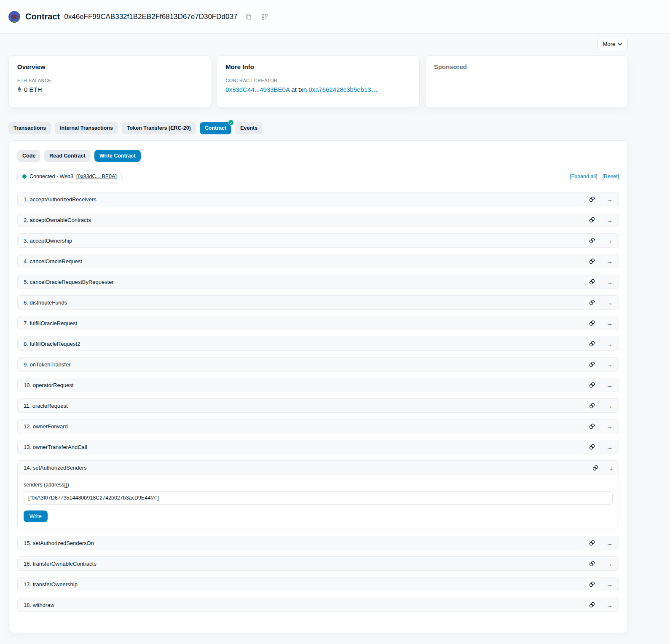  I want to click on eth-balance-value: 0 ETH, so click(33, 89).